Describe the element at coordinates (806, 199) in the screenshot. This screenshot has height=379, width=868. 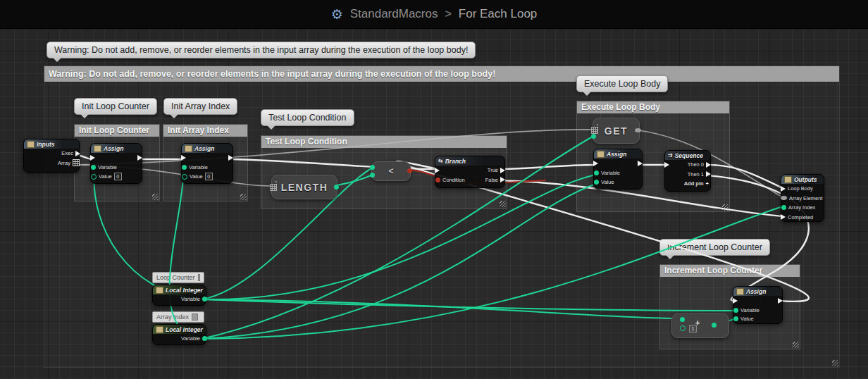
I see `pin-label: Array Element` at that location.